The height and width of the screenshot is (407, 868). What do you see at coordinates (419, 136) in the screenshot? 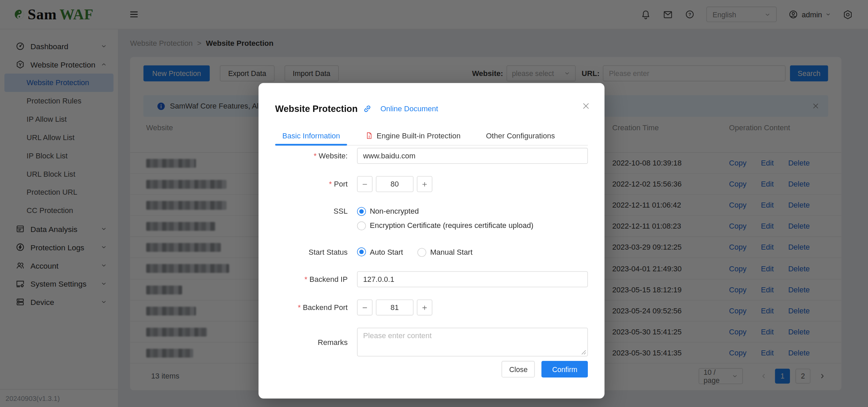
I see `tab-label: Engine Built-in Protection` at bounding box center [419, 136].